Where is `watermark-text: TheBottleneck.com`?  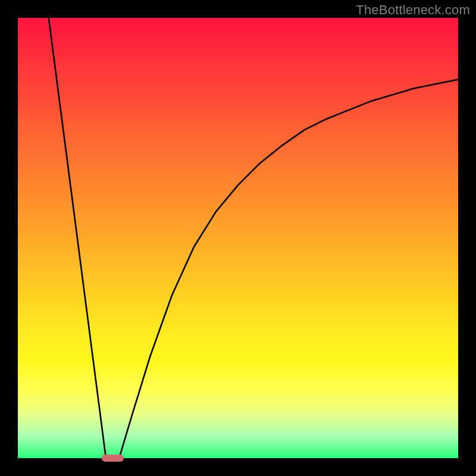
watermark-text: TheBottleneck.com is located at coordinates (413, 10).